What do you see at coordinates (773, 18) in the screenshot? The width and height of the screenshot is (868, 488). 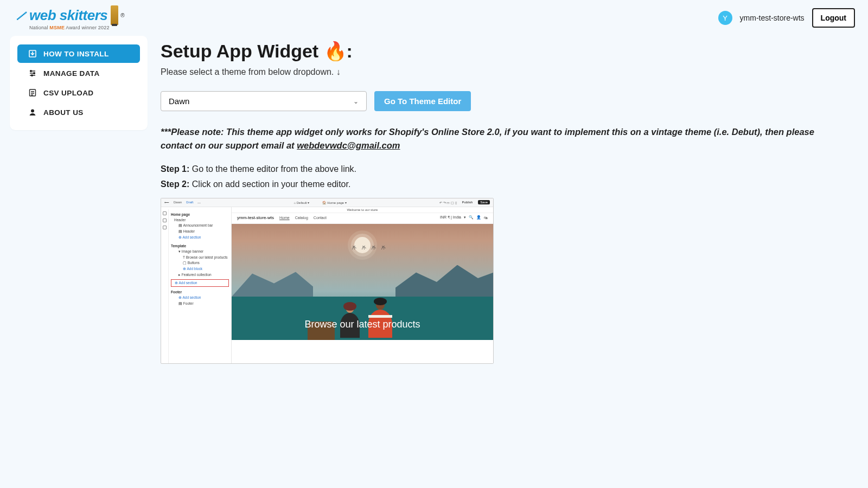 I see `store-name: ymm-test-store-wts` at bounding box center [773, 18].